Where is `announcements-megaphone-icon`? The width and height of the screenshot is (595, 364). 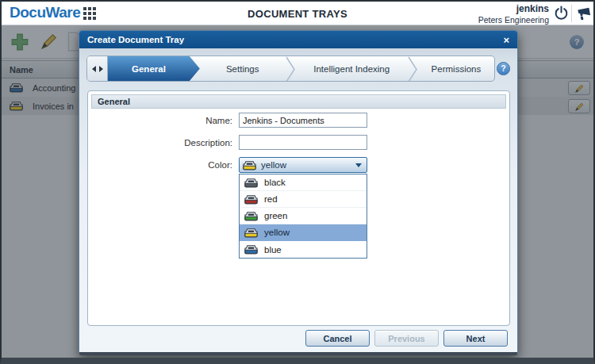 announcements-megaphone-icon is located at coordinates (582, 14).